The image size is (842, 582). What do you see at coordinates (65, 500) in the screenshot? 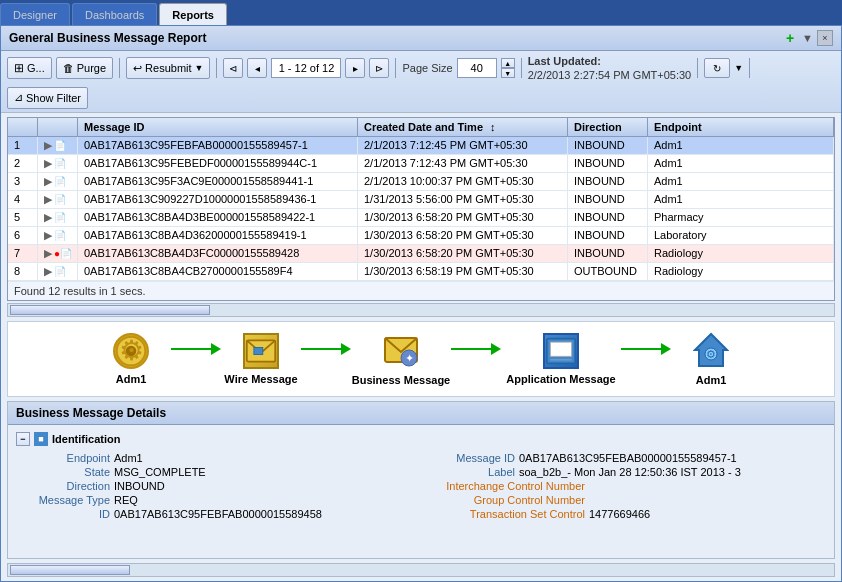
I see `detail-label: Message Type` at bounding box center [65, 500].